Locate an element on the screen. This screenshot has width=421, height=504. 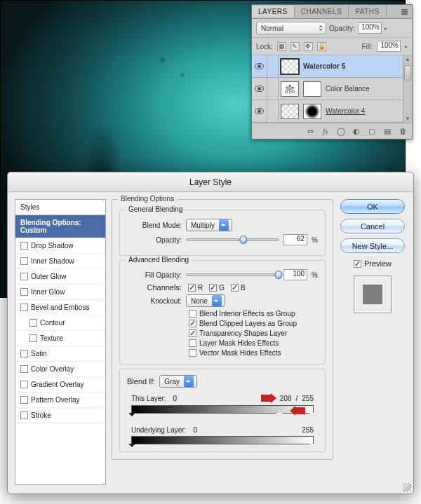
fill-input: 100% is located at coordinates (389, 46).